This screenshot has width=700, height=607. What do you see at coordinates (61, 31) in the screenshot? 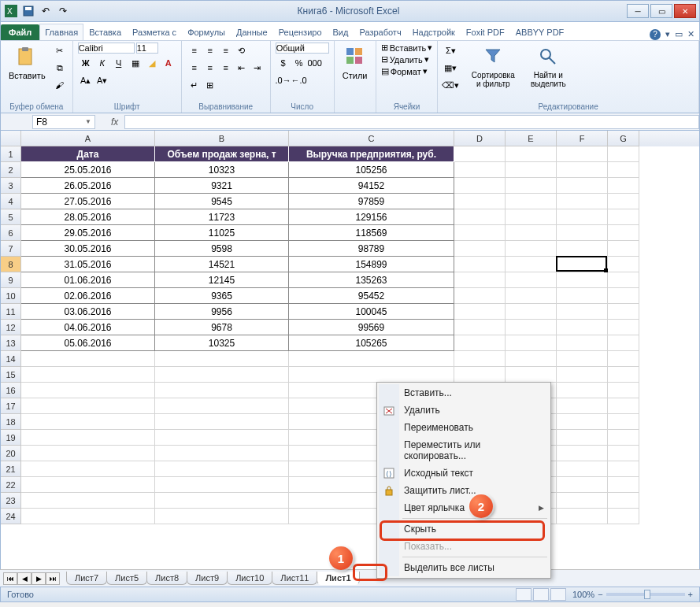
I see `ribbon-tab: Главная` at bounding box center [61, 31].